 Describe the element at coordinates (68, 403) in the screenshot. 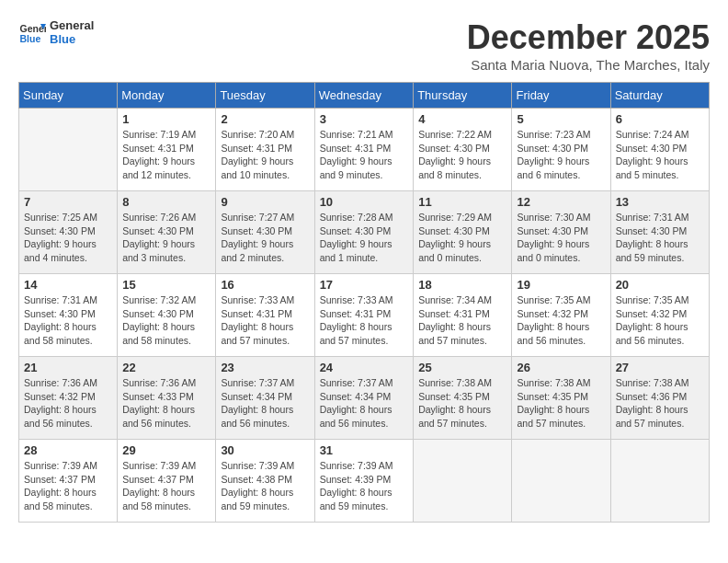

I see `day-info: Sunrise: 7:36 AMSunset: 4:32 PMDaylight:…` at that location.